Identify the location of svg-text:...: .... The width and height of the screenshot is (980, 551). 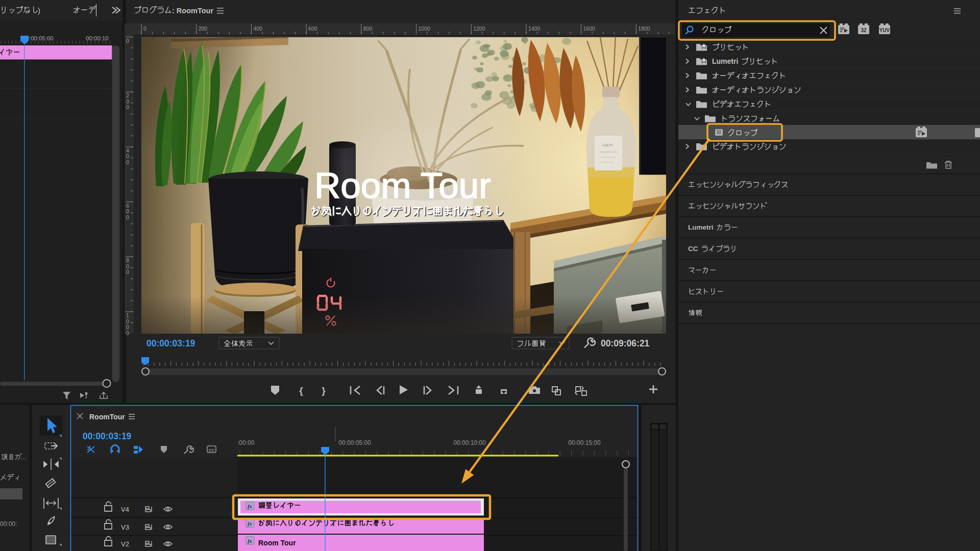
(23, 457).